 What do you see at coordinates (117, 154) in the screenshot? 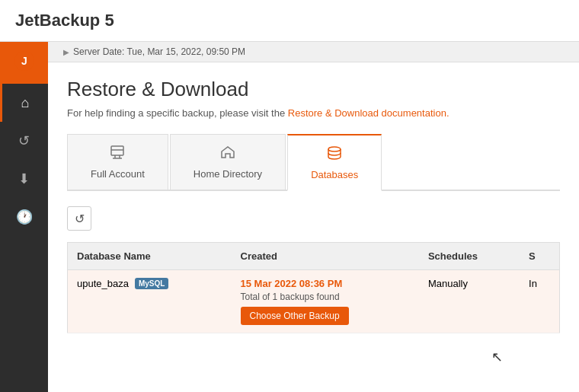
I see `full-account-icon` at bounding box center [117, 154].